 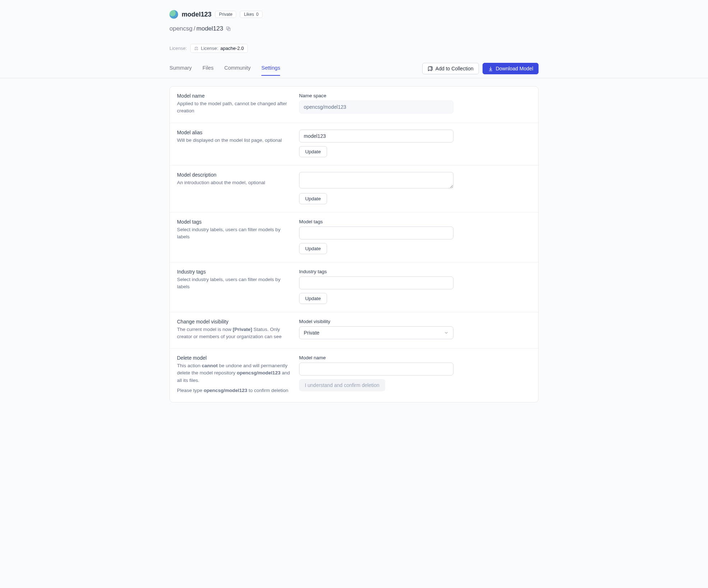 I want to click on visibility-title: Change model visibility, so click(x=234, y=322).